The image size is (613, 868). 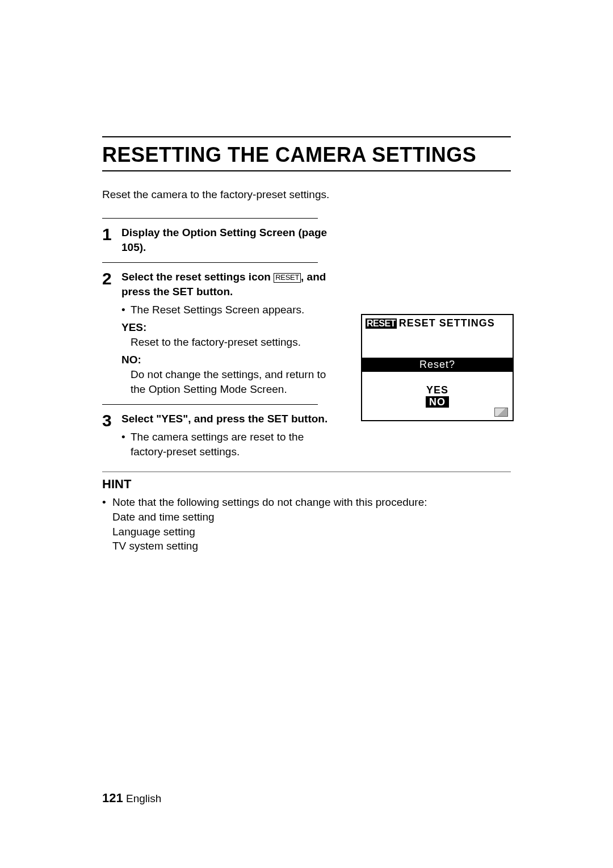 I want to click on reset-icon: RESET, so click(x=287, y=278).